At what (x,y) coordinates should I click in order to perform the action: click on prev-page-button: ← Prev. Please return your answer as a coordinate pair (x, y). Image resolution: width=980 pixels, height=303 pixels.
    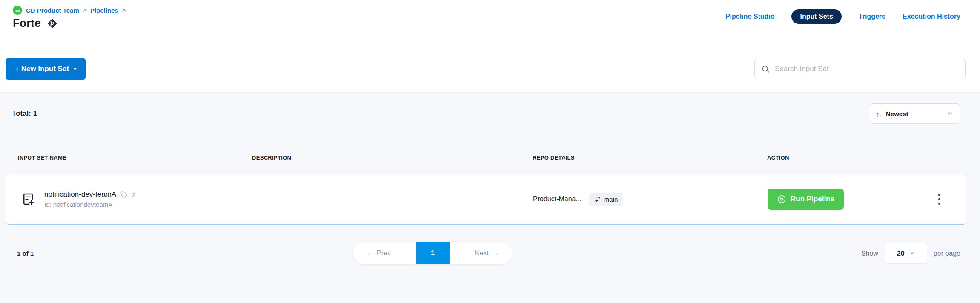
    Looking at the image, I should click on (378, 253).